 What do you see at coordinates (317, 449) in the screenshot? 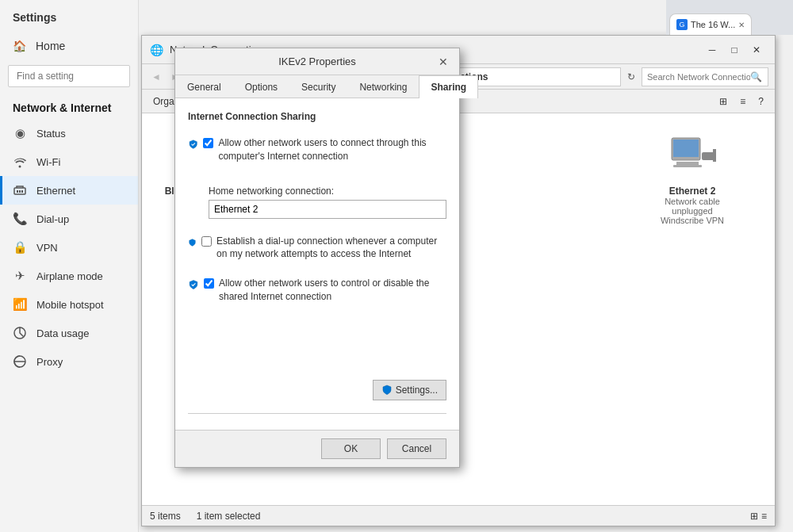
I see `dialog-footer: OK Cancel` at bounding box center [317, 449].